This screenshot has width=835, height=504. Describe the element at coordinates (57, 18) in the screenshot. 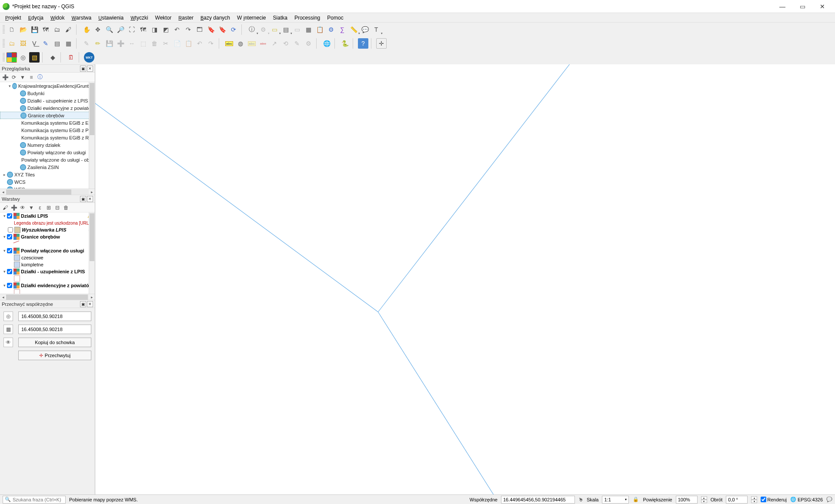

I see `menu-widok: Widok` at that location.